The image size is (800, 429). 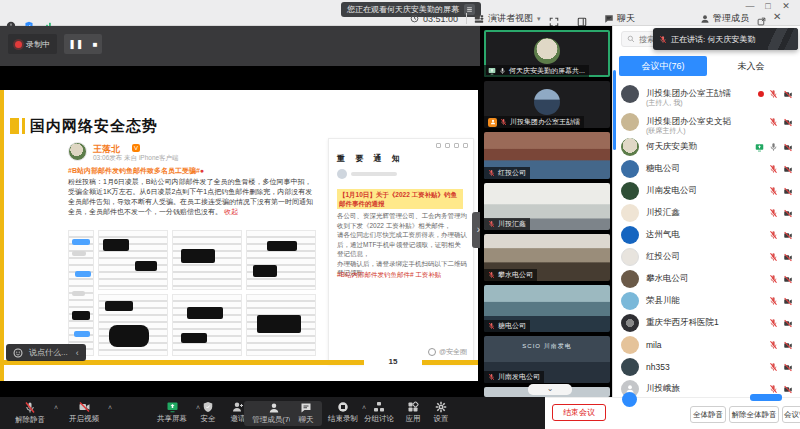 I want to click on video-tile: 攀水电公司, so click(x=547, y=258).